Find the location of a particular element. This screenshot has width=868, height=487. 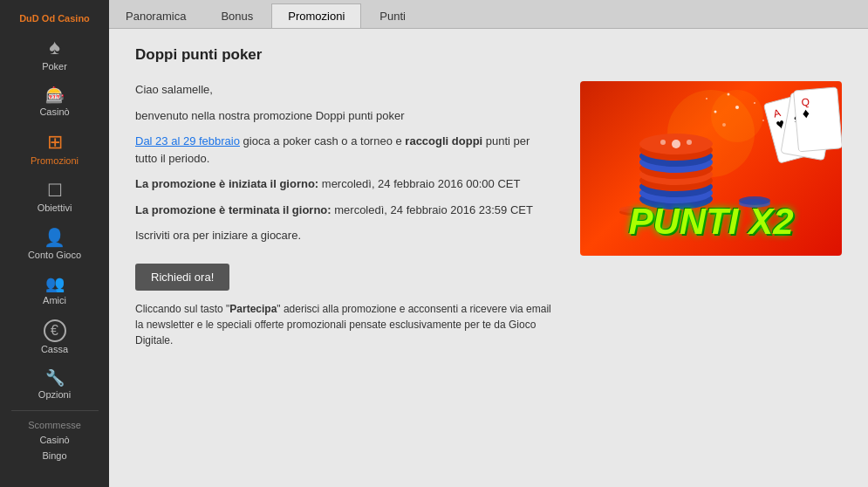

disclaimer-text: Cliccando sul tasto "Partecipa" aderisci… is located at coordinates (345, 325).